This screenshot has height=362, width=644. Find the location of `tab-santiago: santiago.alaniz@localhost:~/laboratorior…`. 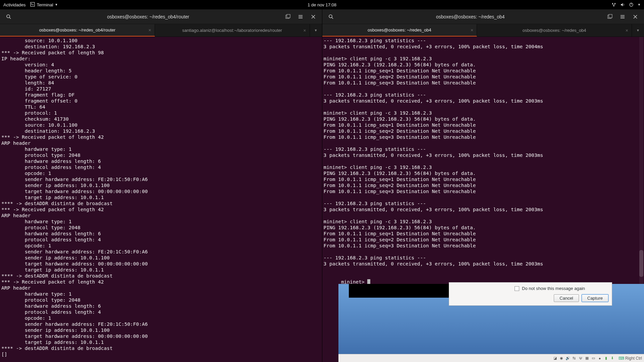

tab-santiago: santiago.alaniz@localhost:~/laboratorior… is located at coordinates (232, 30).